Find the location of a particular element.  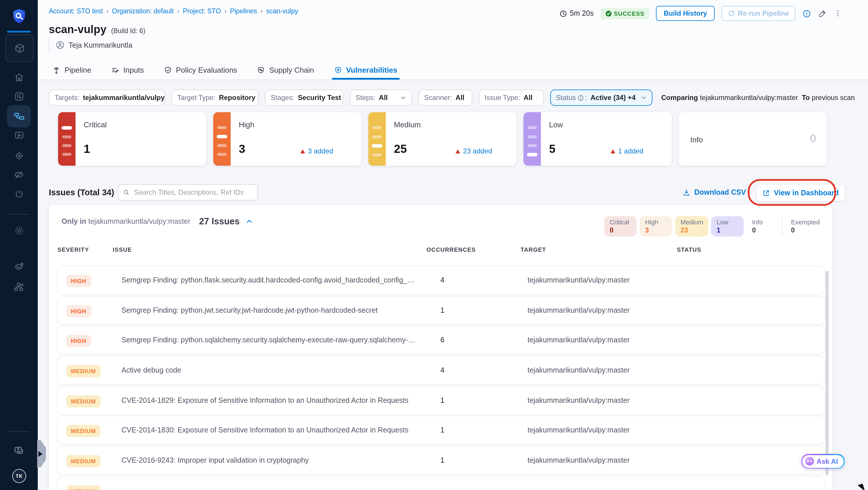

kebab-menu-icon is located at coordinates (838, 13).